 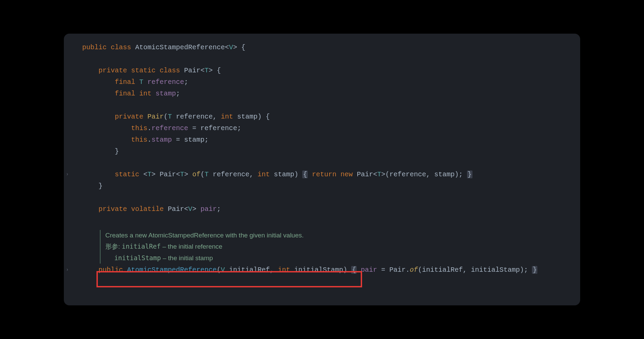 I want to click on params-label: 形参:, so click(x=113, y=247).